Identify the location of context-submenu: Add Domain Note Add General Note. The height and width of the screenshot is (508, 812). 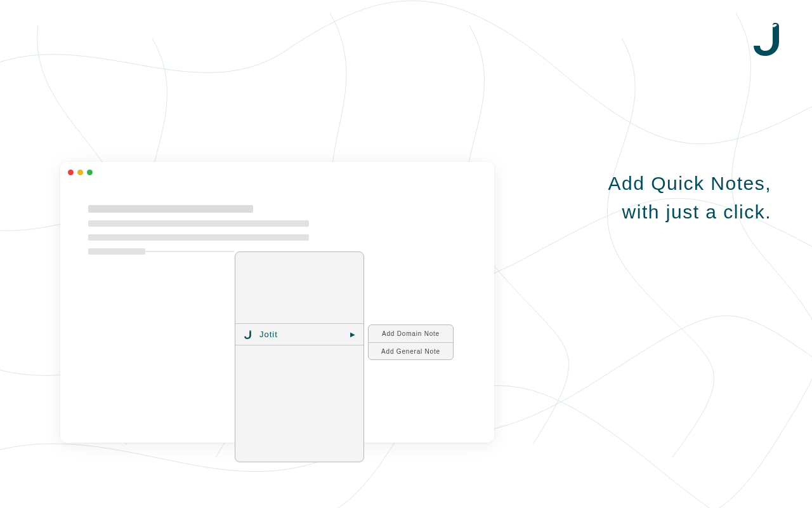
(411, 342).